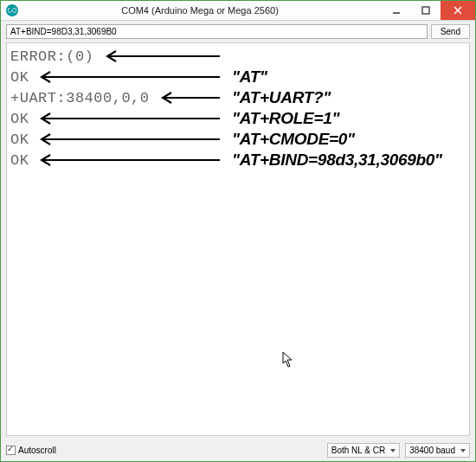 This screenshot has width=476, height=462. What do you see at coordinates (293, 139) in the screenshot?
I see `annotation-text: "AT+CMODE=0"` at bounding box center [293, 139].